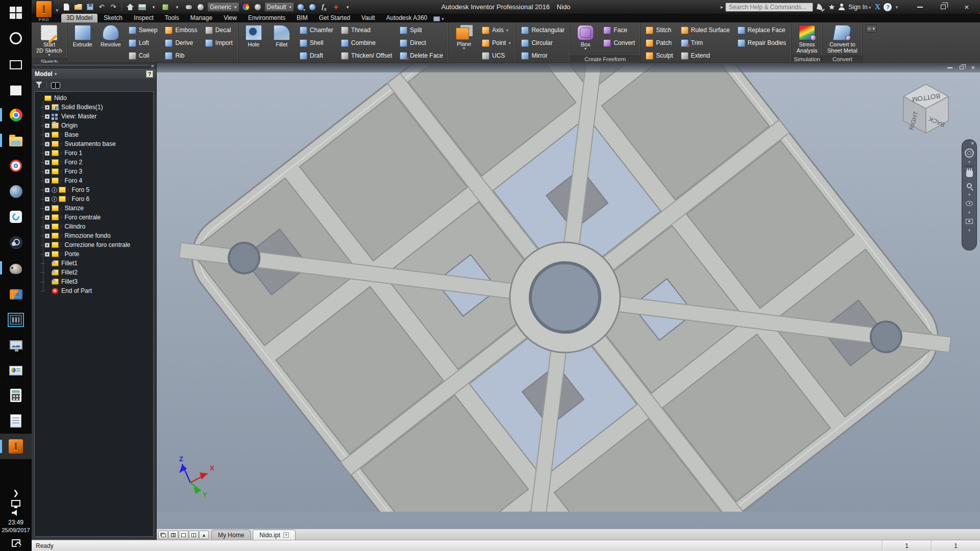 The image size is (980, 551). I want to click on ribbon-button-combine: Combine, so click(366, 43).